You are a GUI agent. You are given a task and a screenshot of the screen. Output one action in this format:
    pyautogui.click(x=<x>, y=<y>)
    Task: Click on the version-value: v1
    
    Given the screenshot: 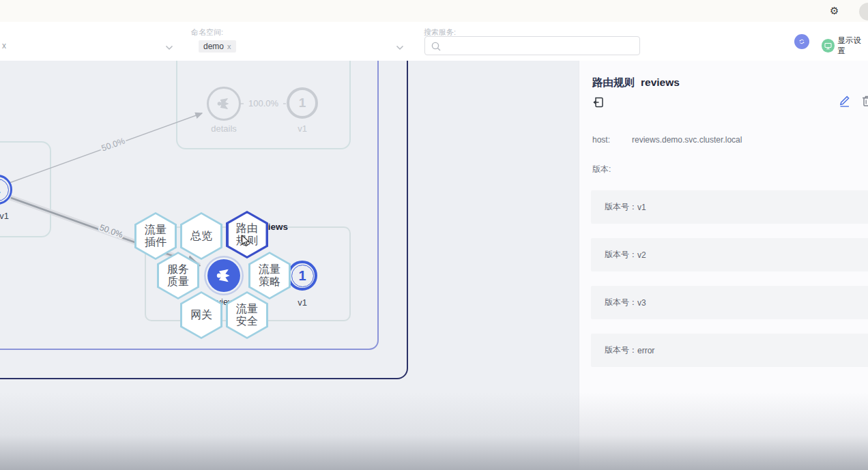 What is the action you would take?
    pyautogui.click(x=641, y=207)
    